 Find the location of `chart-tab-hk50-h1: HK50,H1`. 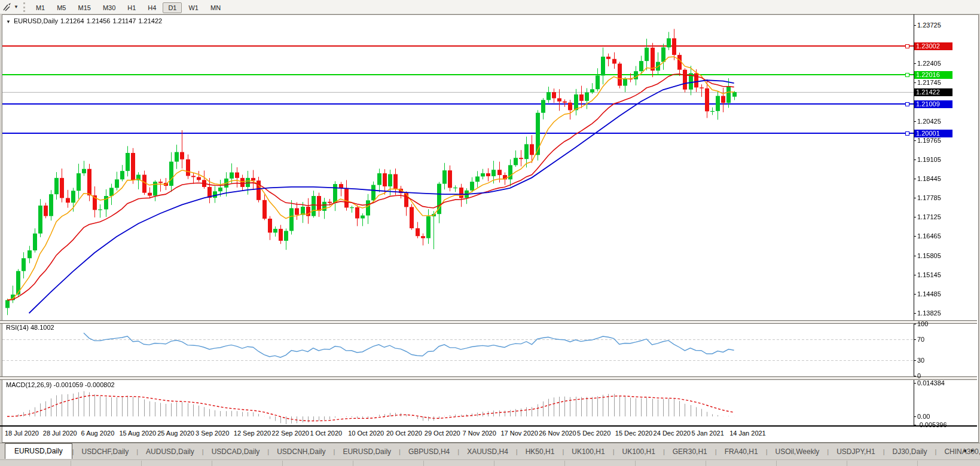

chart-tab-hk50-h1: HK50,H1 is located at coordinates (541, 452).